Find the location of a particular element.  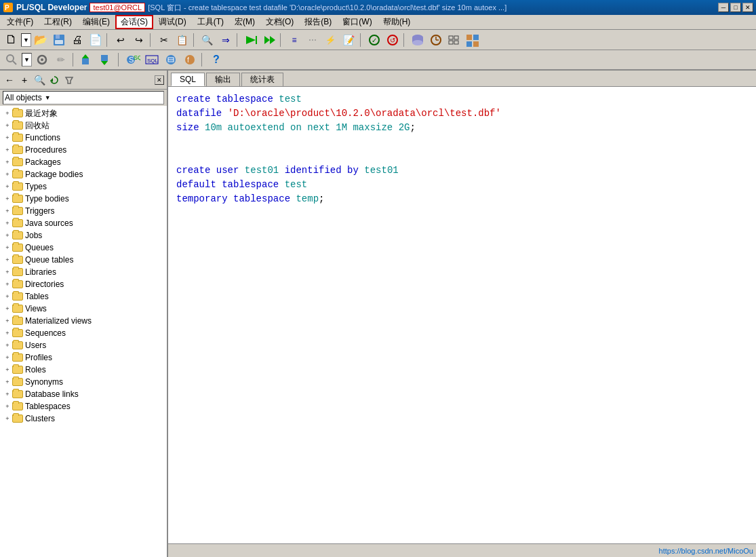

tb2-pencil-button: ✏ is located at coordinates (61, 60).